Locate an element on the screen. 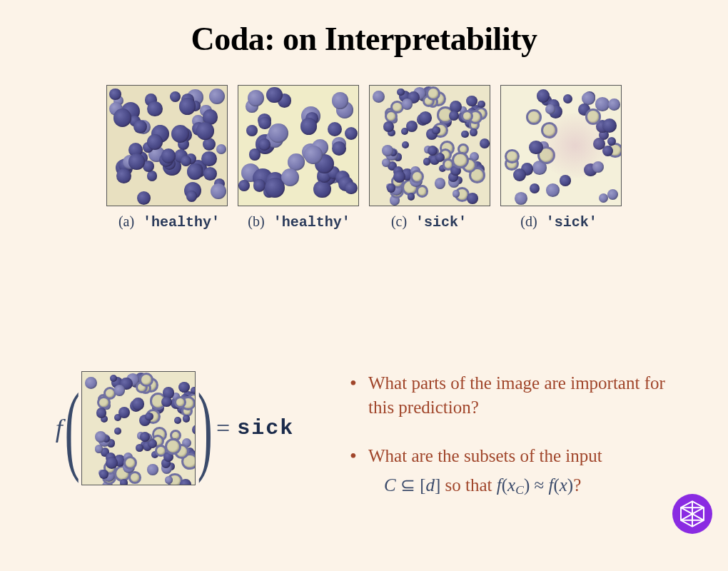 The height and width of the screenshot is (571, 728). panel-b-label: (b) is located at coordinates (256, 221).